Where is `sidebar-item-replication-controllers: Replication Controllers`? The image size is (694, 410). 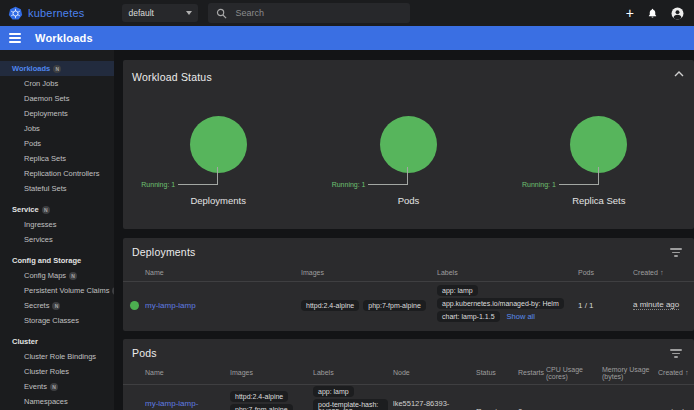 sidebar-item-replication-controllers: Replication Controllers is located at coordinates (57, 174).